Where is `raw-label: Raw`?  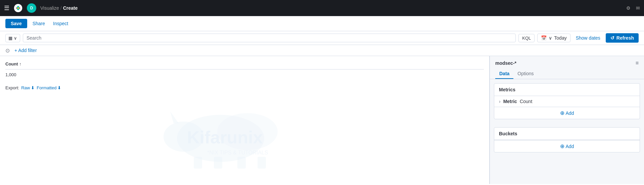 raw-label: Raw is located at coordinates (26, 88).